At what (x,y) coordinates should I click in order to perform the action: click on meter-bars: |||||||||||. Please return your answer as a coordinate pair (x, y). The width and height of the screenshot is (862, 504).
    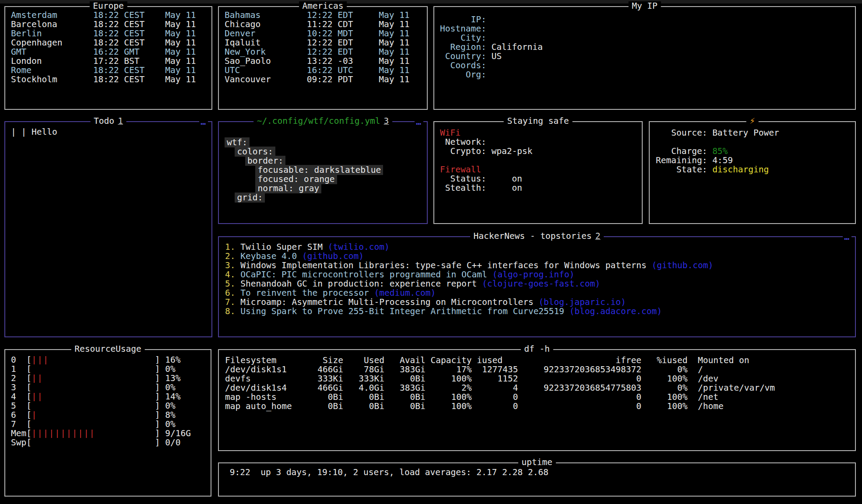
    Looking at the image, I should click on (93, 433).